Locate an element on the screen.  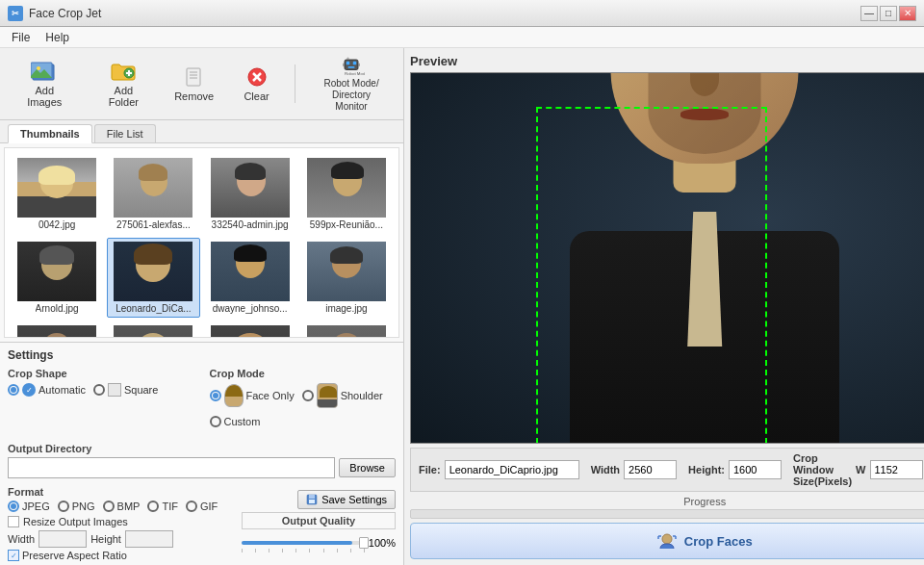
robot-label: Robot Mode/Directory Monitor is located at coordinates (351, 95).